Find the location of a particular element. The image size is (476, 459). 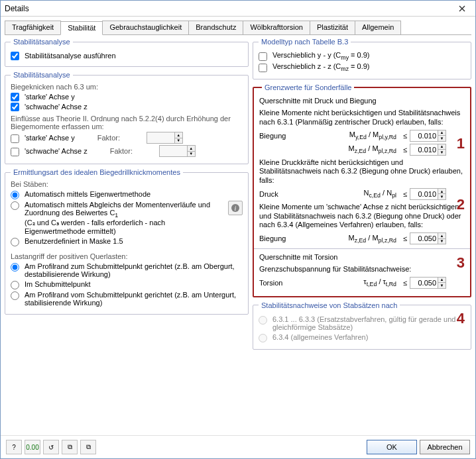

tab-allgemein: Allgemein is located at coordinates (378, 28).